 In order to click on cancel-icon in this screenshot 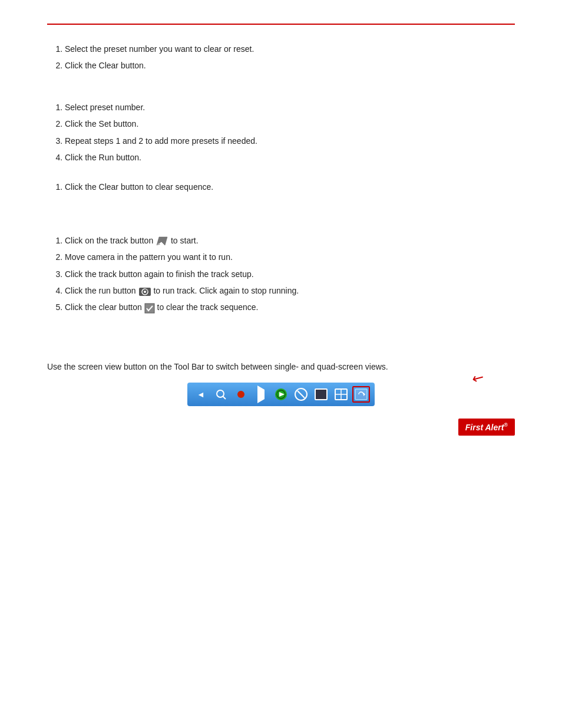, I will do `click(301, 394)`.